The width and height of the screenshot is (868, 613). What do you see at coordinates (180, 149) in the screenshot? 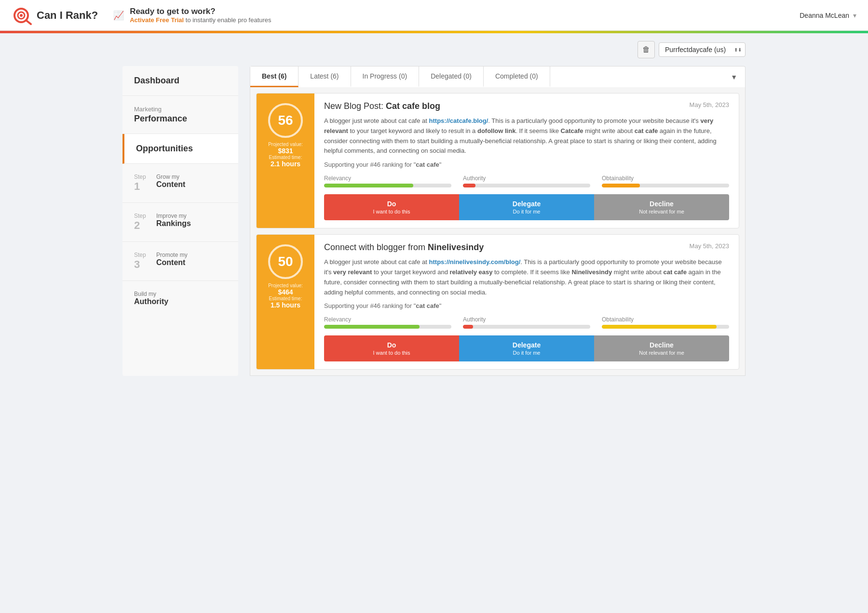
I see `sidebar-item-opportunities: Opportunities` at bounding box center [180, 149].